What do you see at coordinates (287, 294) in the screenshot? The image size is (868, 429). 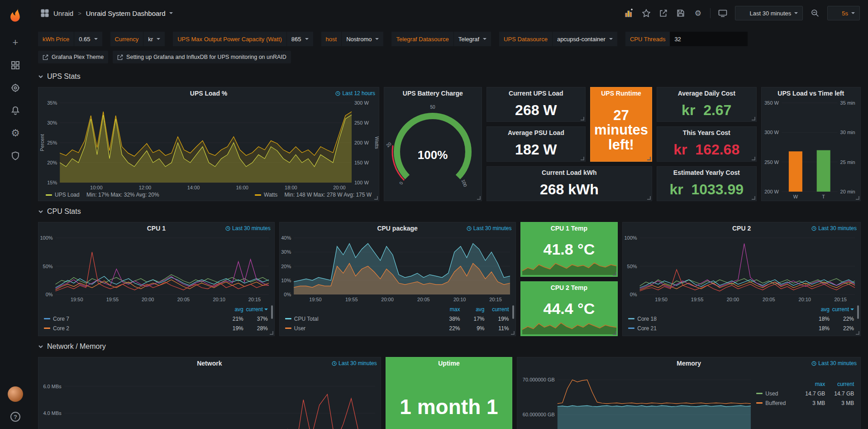 I see `svg-text: 0%` at bounding box center [287, 294].